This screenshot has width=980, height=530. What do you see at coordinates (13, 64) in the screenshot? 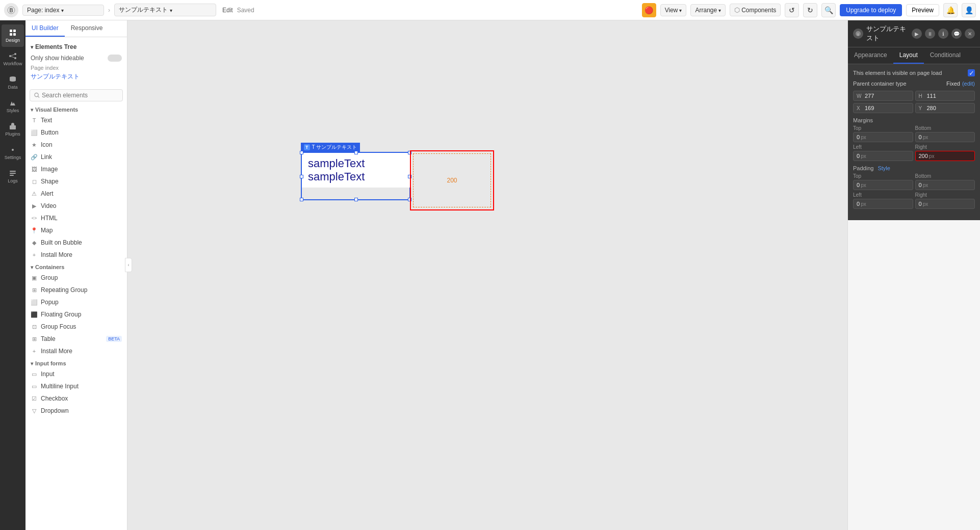
I see `workflow-label: Workflow` at bounding box center [13, 64].